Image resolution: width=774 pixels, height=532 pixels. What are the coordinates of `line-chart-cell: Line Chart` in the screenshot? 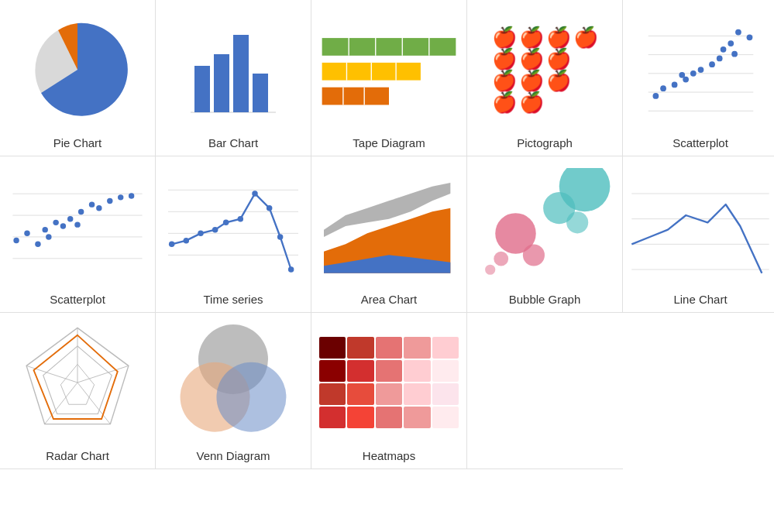 It's located at (699, 235).